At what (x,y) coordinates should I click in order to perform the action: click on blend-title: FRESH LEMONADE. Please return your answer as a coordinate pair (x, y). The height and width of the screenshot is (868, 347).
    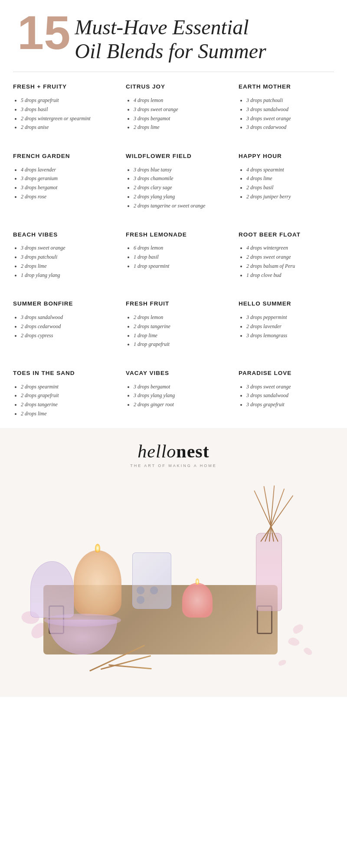
    Looking at the image, I should click on (174, 235).